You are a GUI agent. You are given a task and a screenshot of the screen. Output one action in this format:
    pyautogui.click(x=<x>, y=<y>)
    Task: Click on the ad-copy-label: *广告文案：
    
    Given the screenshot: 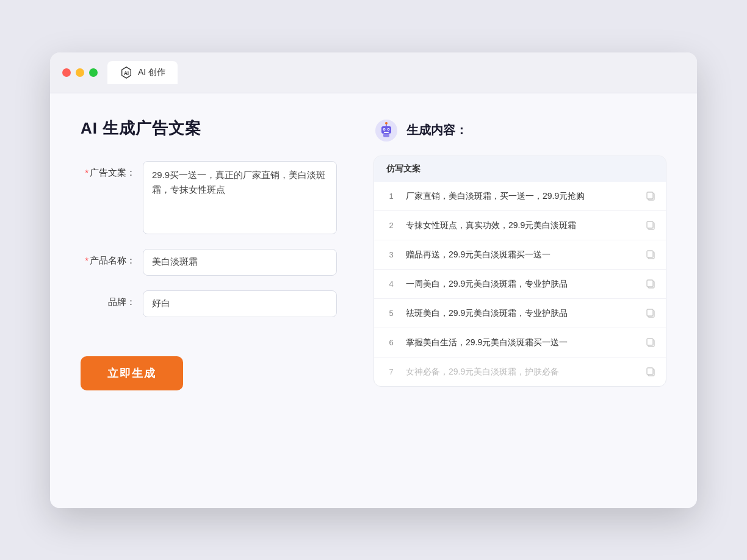 What is the action you would take?
    pyautogui.click(x=108, y=170)
    